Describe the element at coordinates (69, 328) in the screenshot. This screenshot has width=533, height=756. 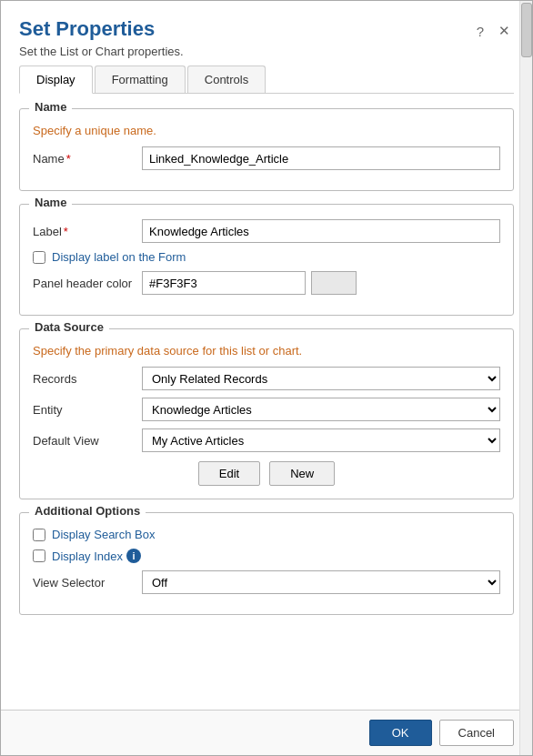
I see `data-source-legend: Data Source` at that location.